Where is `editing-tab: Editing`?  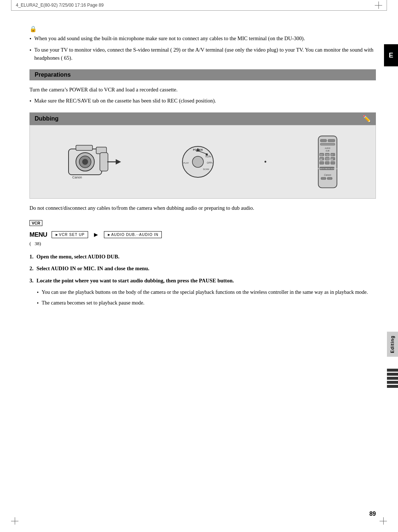
editing-tab: Editing is located at coordinates (392, 344).